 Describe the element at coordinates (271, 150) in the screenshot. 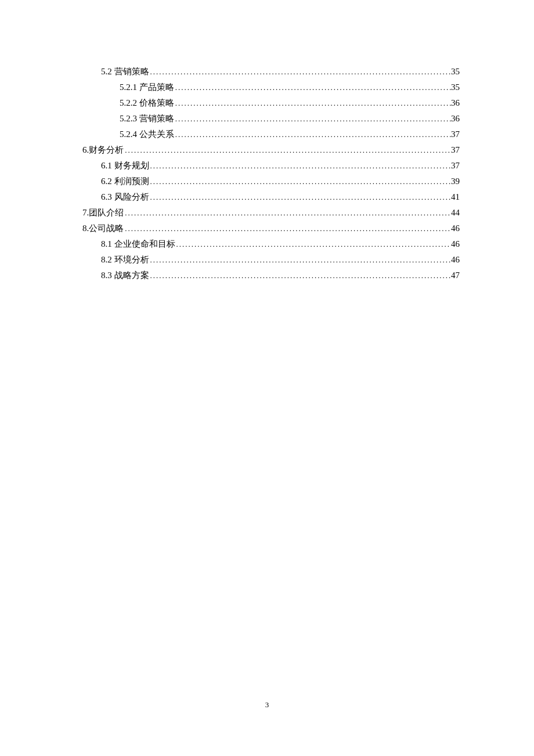

I see `toc-entry: 6.财务分析37` at that location.